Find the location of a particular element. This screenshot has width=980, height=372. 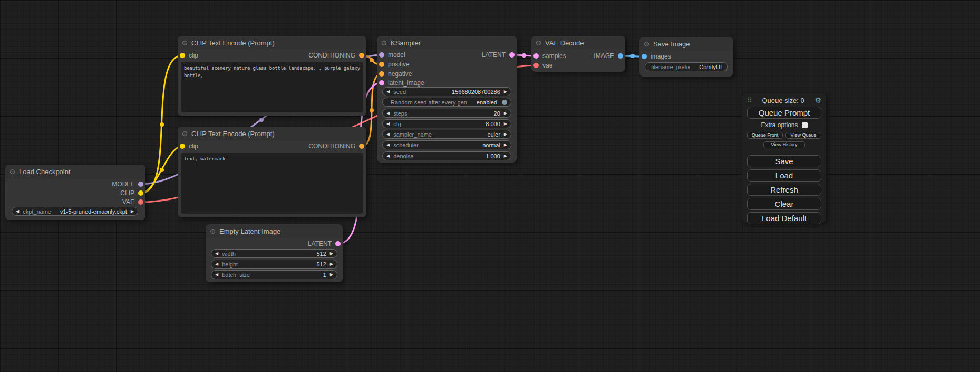

drag-handle-icon: ⠿ is located at coordinates (750, 100).